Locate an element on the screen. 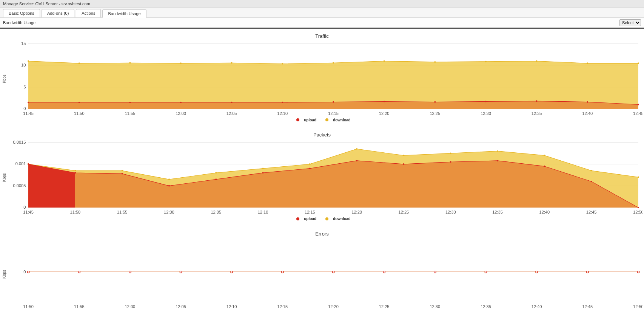 The height and width of the screenshot is (310, 644). svg-text: 12:00 is located at coordinates (130, 307).